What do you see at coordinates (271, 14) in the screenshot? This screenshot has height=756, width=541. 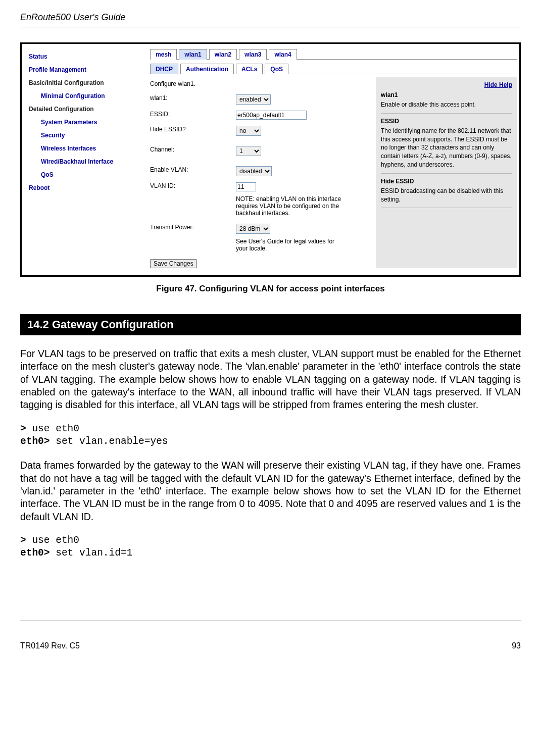 I see `page-header: EnRoute500 User's Guide` at bounding box center [271, 14].